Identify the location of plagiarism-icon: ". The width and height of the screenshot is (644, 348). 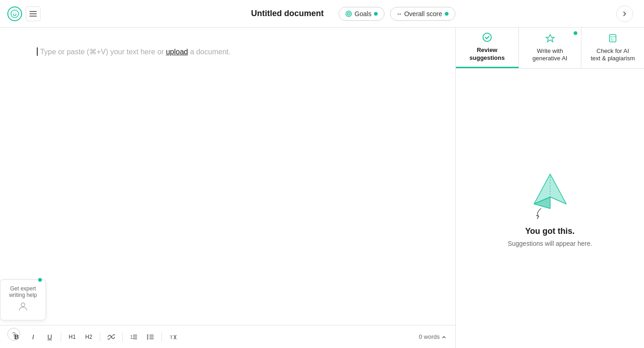
(613, 40).